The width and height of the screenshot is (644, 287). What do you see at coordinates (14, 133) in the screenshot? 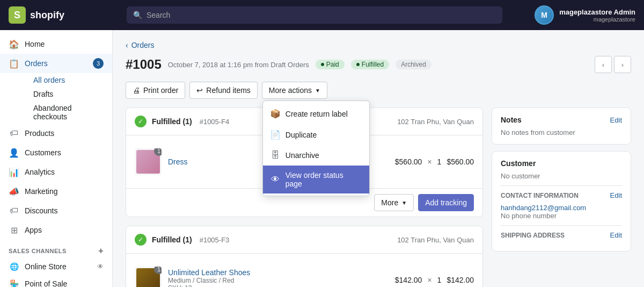
I see `products-icon: 🏷` at bounding box center [14, 133].